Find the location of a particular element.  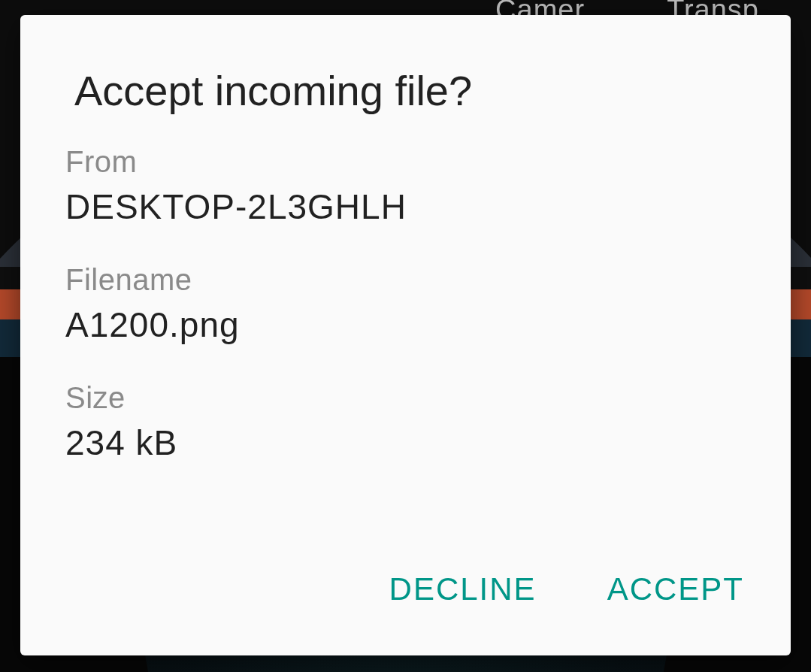

size-label: Size is located at coordinates (401, 398).